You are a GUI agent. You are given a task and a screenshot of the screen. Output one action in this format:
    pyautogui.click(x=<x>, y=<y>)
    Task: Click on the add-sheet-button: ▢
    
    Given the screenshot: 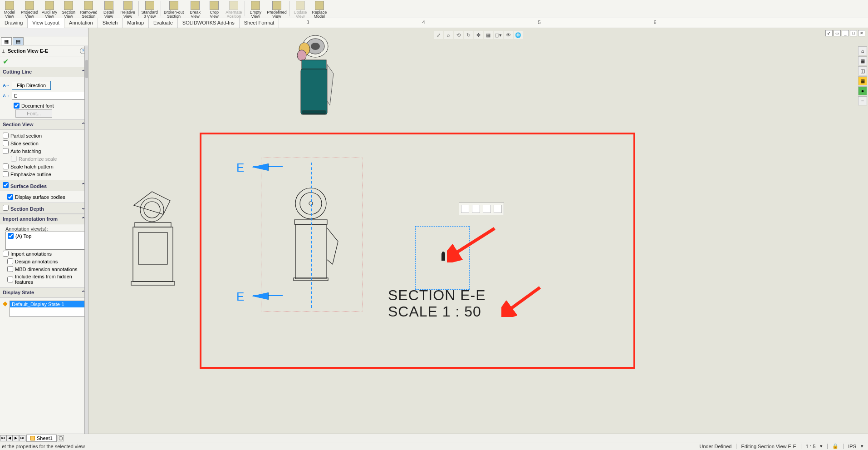 What is the action you would take?
    pyautogui.click(x=61, y=438)
    